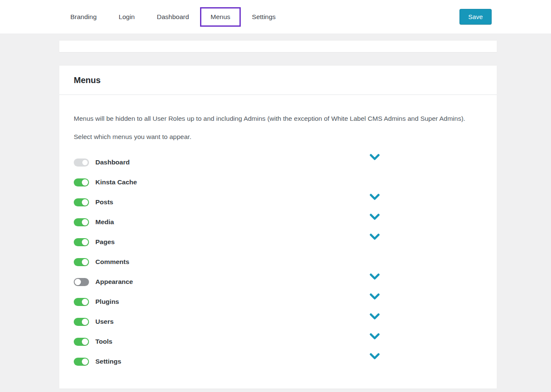 This screenshot has width=551, height=392. I want to click on menu-label: Appearance, so click(114, 282).